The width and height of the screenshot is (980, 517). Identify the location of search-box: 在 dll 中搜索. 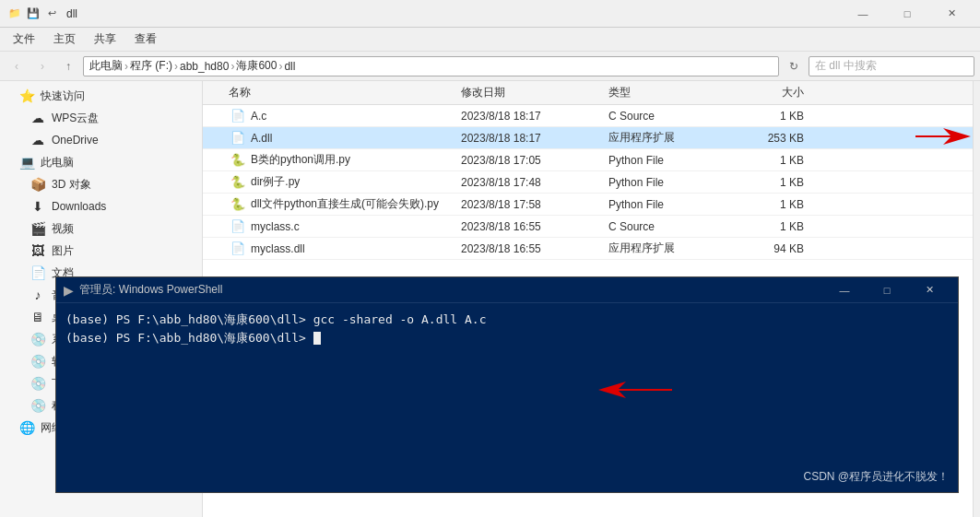
(891, 66).